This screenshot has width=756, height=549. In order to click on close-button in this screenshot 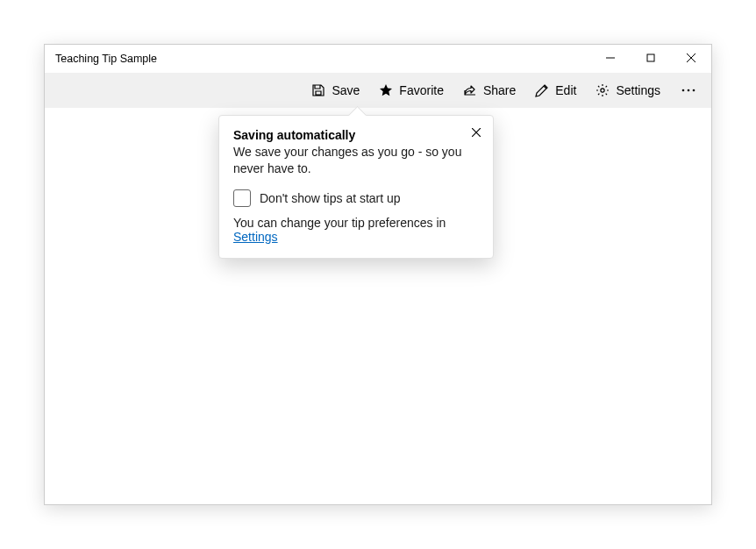, I will do `click(691, 58)`.